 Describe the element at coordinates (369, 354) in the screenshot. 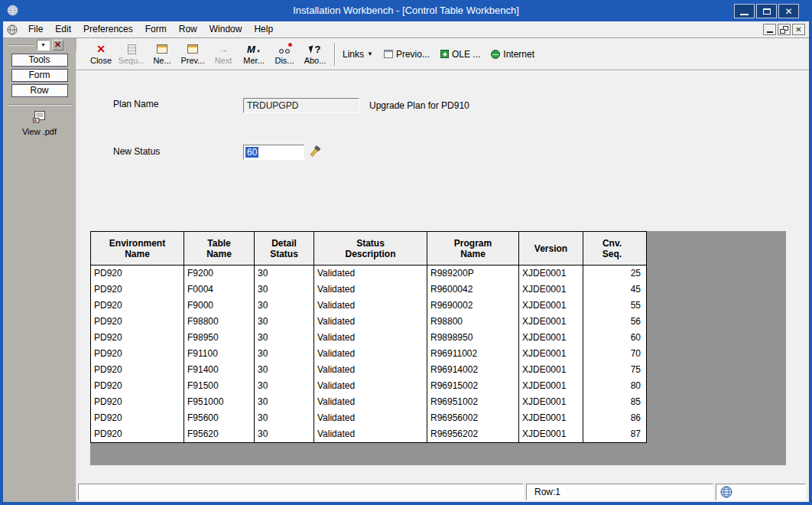

I see `grid-row: PD920F9110030ValidatedR96911002XJDE00017…` at that location.